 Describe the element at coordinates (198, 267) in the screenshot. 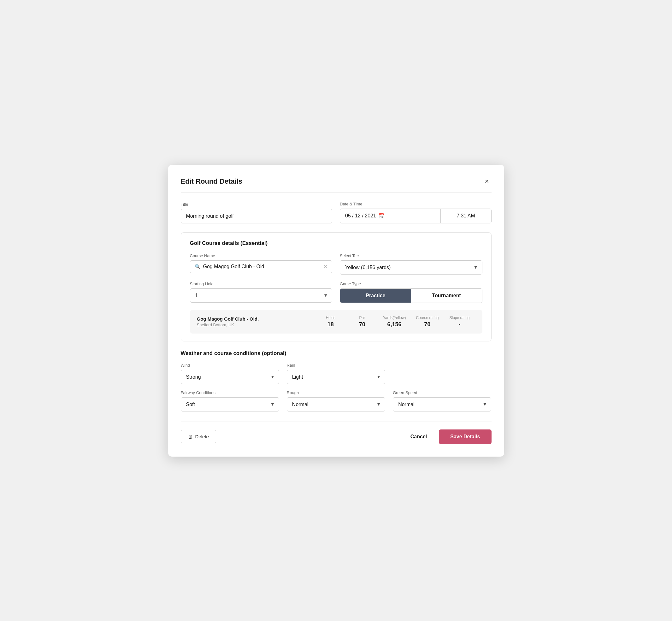

I see `search-icon: 🔍` at that location.